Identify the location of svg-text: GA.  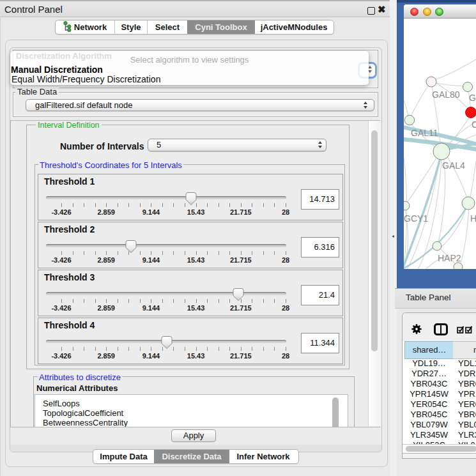
(473, 98).